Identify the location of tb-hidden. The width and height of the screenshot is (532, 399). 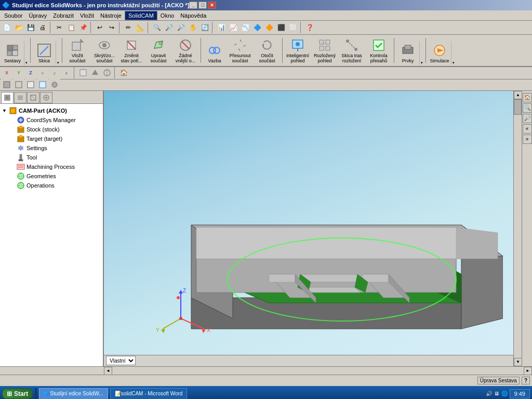
(31, 85).